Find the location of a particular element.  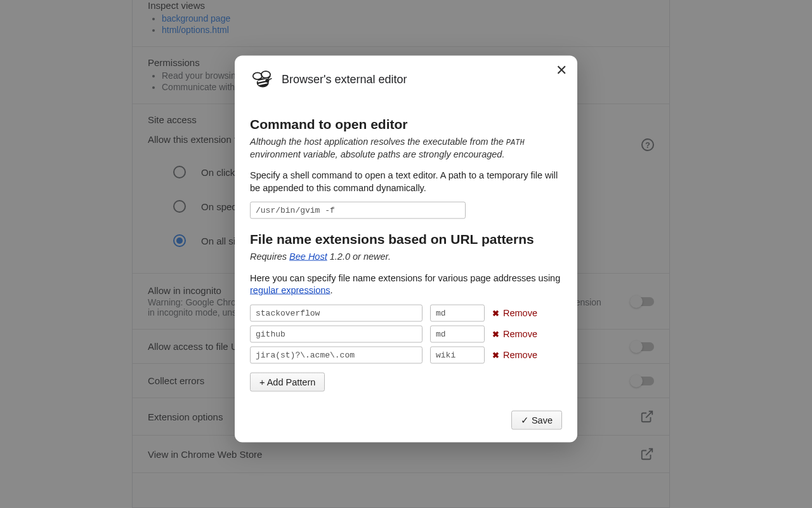

close-icon: ✕ is located at coordinates (561, 70).